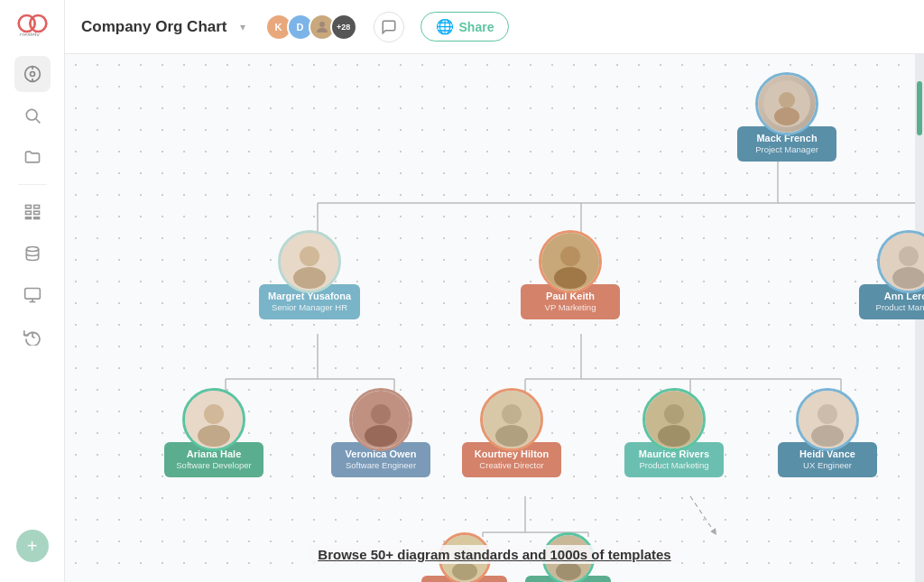 This screenshot has width=924, height=582. I want to click on add-button: +, so click(32, 546).